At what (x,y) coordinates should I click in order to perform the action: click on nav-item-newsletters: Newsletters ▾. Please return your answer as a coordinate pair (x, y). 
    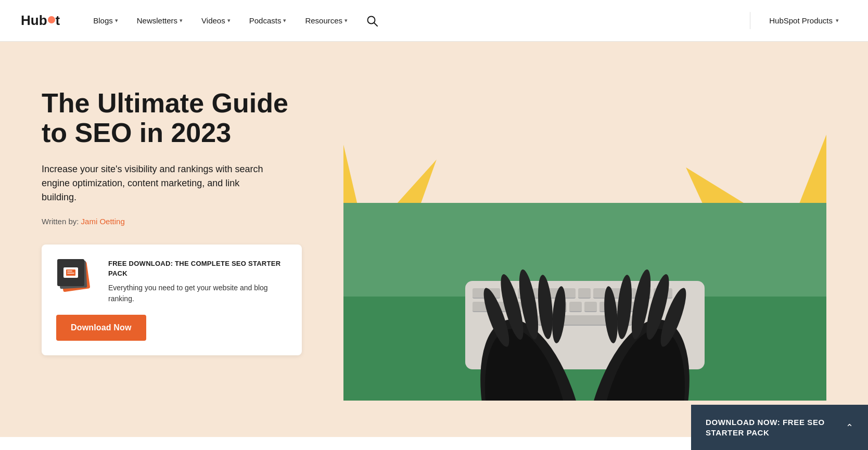
    Looking at the image, I should click on (160, 21).